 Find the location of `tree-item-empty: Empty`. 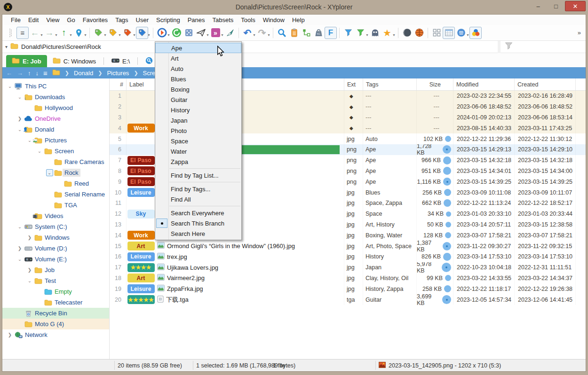

tree-item-empty: Empty is located at coordinates (56, 291).